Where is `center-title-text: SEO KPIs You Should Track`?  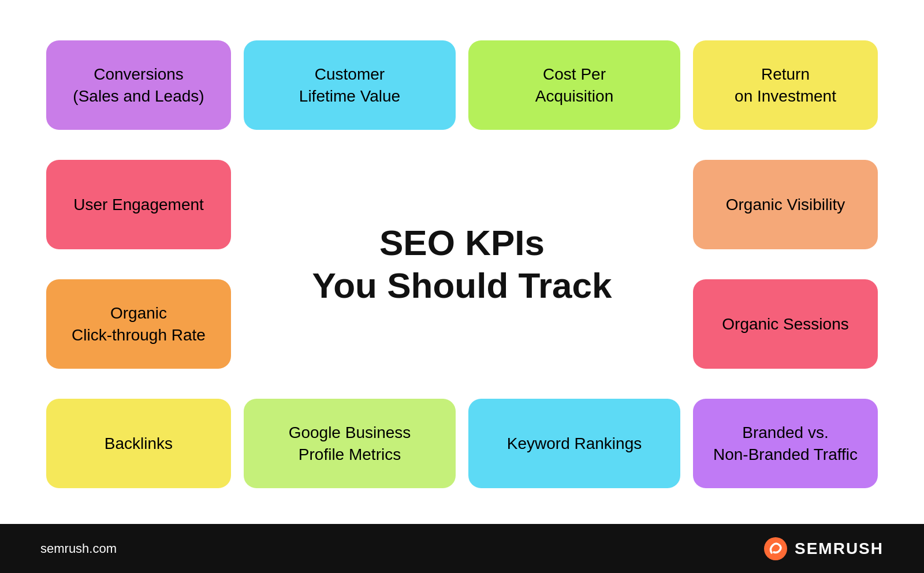
center-title-text: SEO KPIs You Should Track is located at coordinates (462, 264).